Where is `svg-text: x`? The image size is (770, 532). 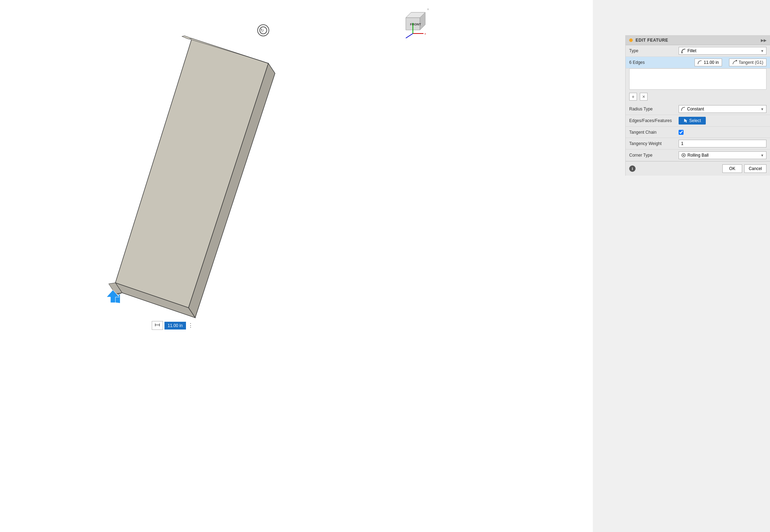
svg-text: x is located at coordinates (425, 34).